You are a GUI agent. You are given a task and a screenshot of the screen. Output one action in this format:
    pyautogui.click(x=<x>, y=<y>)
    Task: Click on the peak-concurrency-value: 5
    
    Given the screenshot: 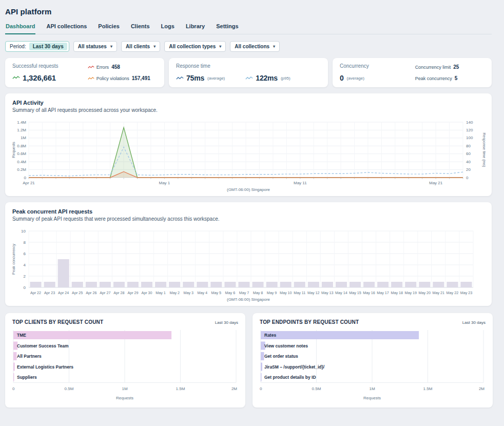 What is the action you would take?
    pyautogui.click(x=456, y=78)
    